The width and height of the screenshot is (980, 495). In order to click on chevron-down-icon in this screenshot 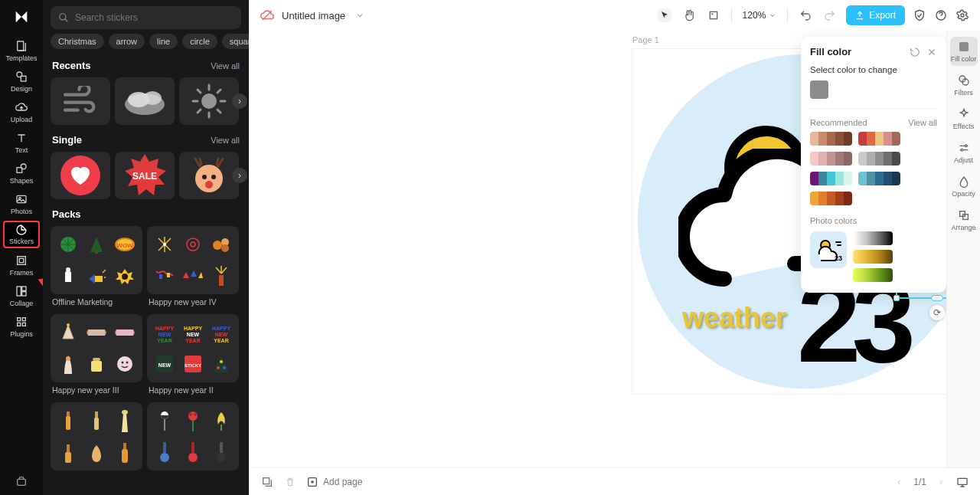, I will do `click(360, 15)`.